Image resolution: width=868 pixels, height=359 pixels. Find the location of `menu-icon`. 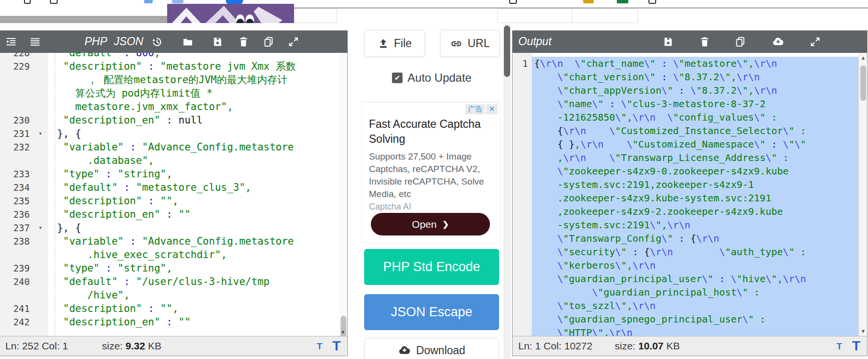

menu-icon is located at coordinates (35, 42).